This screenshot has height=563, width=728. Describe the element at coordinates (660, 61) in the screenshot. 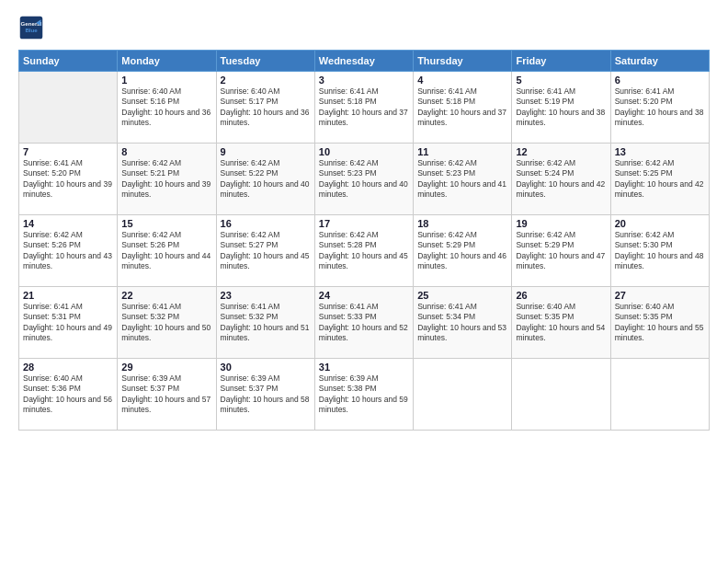

I see `weekday-header: Saturday` at that location.